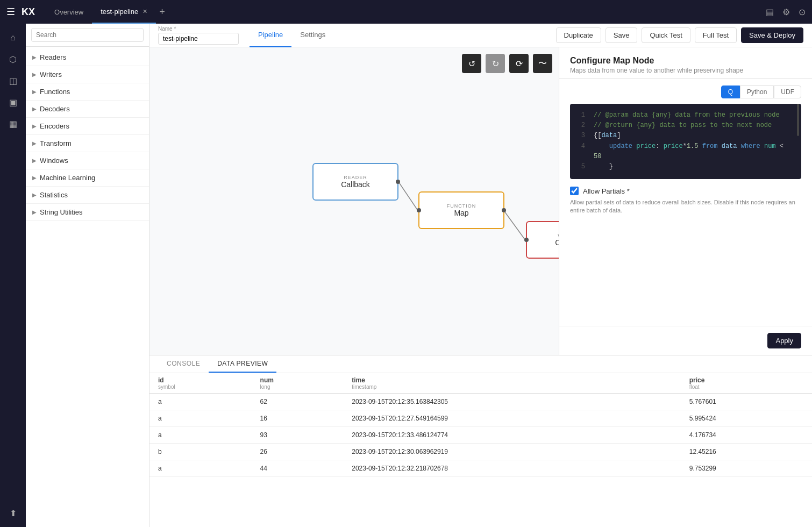 This screenshot has width=812, height=527. Describe the element at coordinates (183, 364) in the screenshot. I see `bottom-tab-console: CONSOLE` at that location.